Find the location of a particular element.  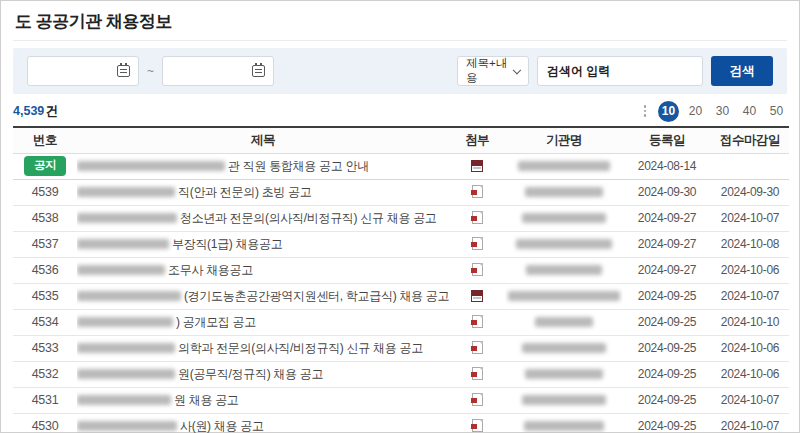

row-title-link: 청소년과 전문의(의사직/비정규직) 신규 채용 공고 is located at coordinates (308, 218).